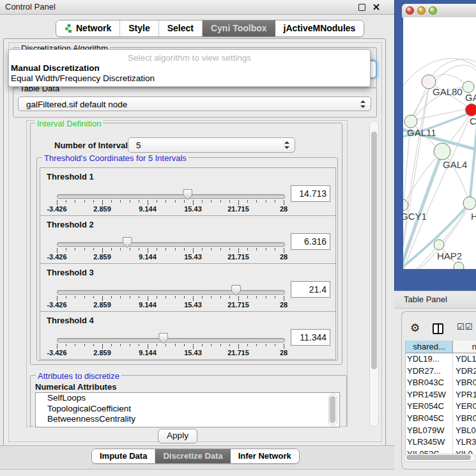  Describe the element at coordinates (139, 28) in the screenshot. I see `tab-style: Style` at that location.